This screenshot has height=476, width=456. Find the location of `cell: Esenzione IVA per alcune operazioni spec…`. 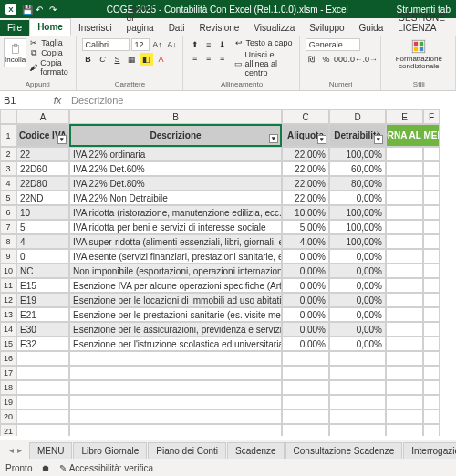

cell: Esenzione IVA per alcune operazioni spec… is located at coordinates (175, 285).